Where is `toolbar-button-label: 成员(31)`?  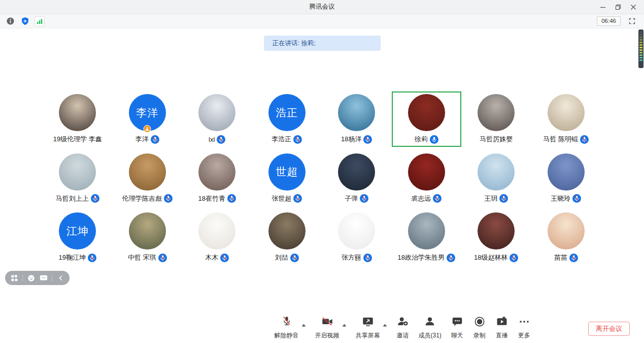
toolbar-button-label: 成员(31) is located at coordinates (430, 335).